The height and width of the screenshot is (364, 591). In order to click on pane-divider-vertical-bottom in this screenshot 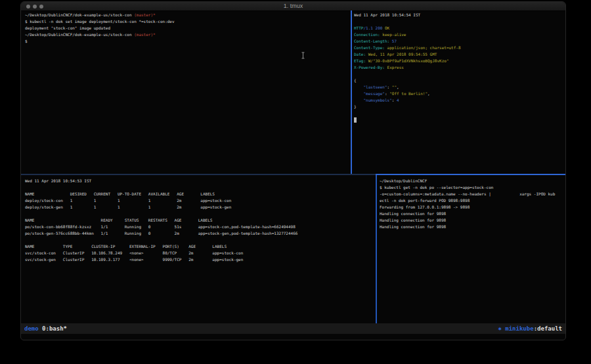, I will do `click(376, 249)`.